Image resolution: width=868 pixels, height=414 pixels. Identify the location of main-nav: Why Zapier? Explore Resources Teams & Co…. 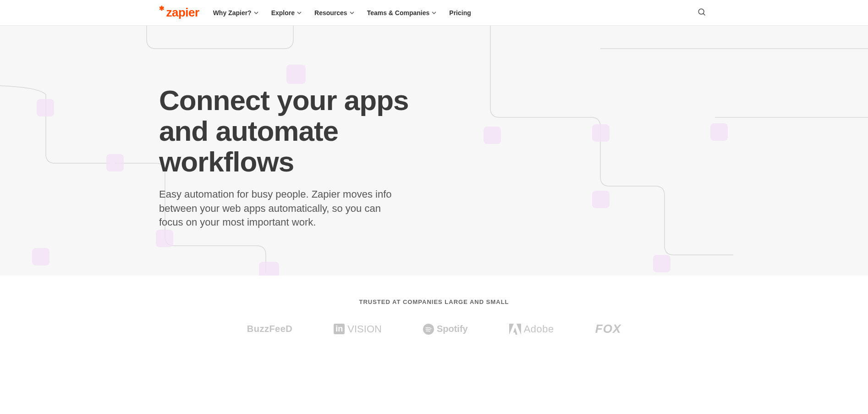
(342, 13).